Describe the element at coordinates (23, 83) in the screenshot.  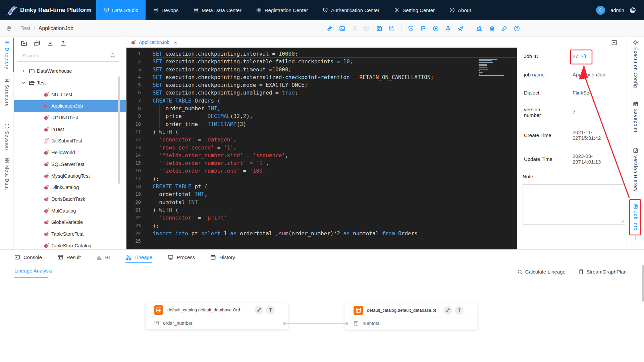
I see `chevron-down-icon` at that location.